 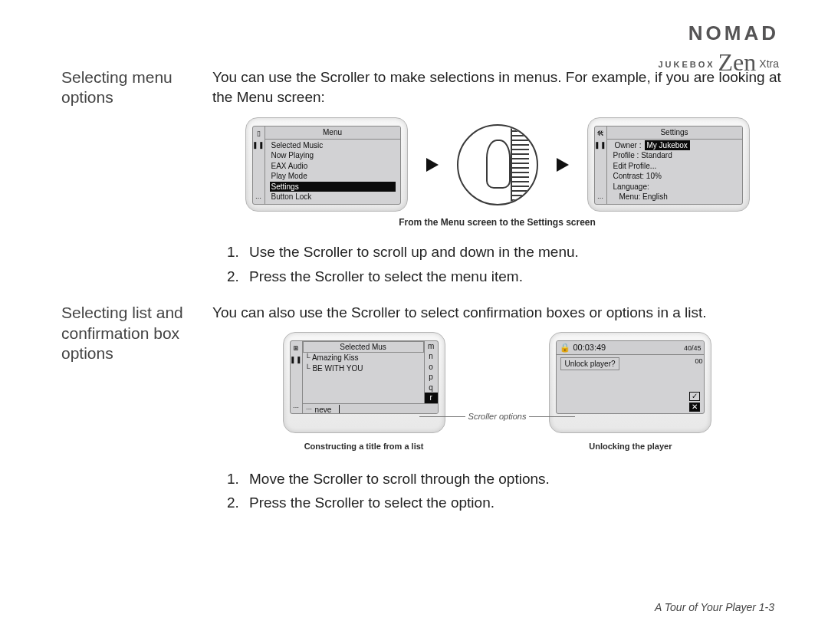 I want to click on product-logo: NOMAD JUKEBOX ZenXtra, so click(x=718, y=48).